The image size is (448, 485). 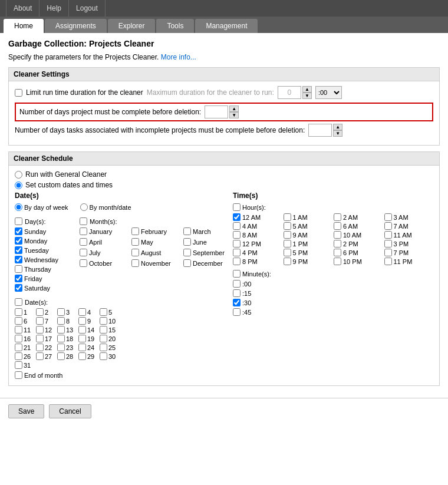 What do you see at coordinates (175, 26) in the screenshot?
I see `tab-tools: Tools` at bounding box center [175, 26].